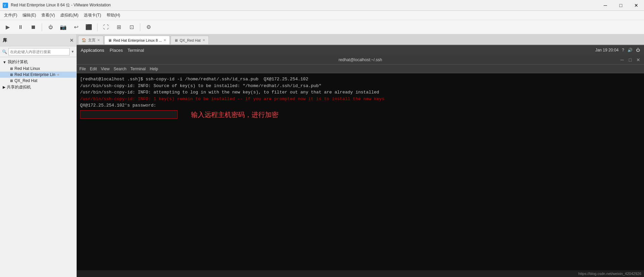 The image size is (644, 277). Describe the element at coordinates (38, 81) in the screenshot. I see `tree-item-qx-redhat: 🖥 QX_Red Hat` at that location.